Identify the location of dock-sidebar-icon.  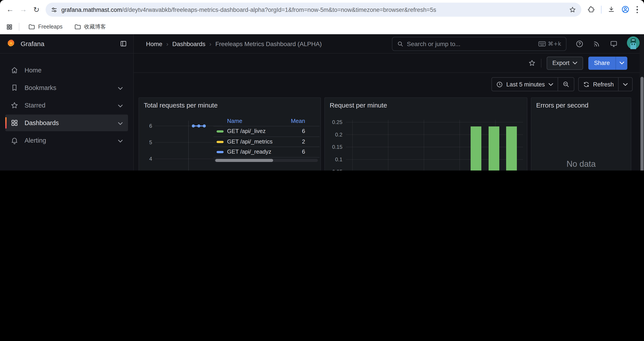
(124, 44).